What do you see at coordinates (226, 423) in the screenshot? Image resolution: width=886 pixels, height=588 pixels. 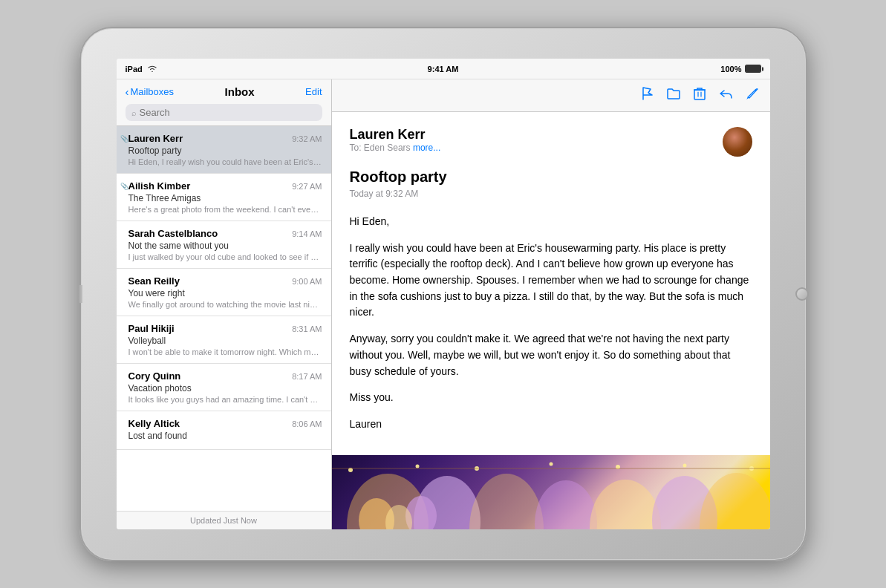 I see `email-item-header: Kelly Altick 8:06 AM` at bounding box center [226, 423].